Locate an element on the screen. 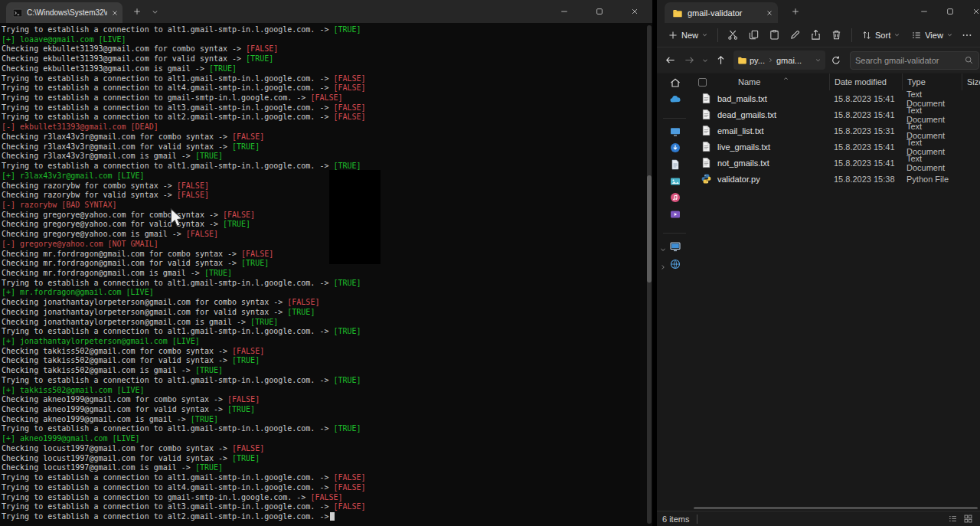 Image resolution: width=980 pixels, height=526 pixels. large-icons-view-icon is located at coordinates (968, 519).